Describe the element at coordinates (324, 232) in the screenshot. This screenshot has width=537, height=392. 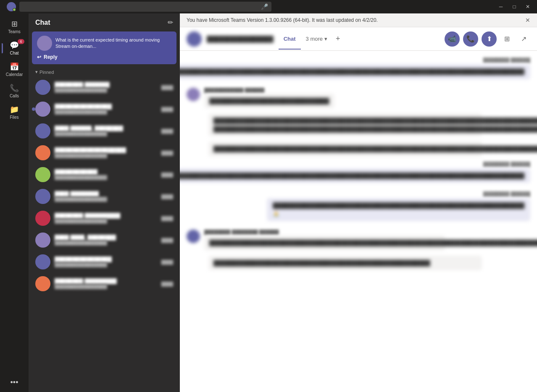
I see `msg-sender: ████████ ████████ ██████` at that location.